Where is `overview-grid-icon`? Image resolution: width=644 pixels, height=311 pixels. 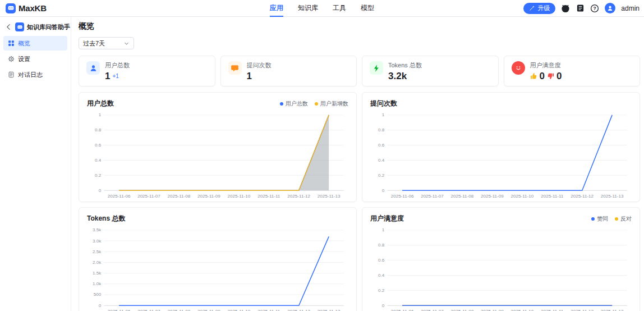
overview-grid-icon is located at coordinates (11, 43).